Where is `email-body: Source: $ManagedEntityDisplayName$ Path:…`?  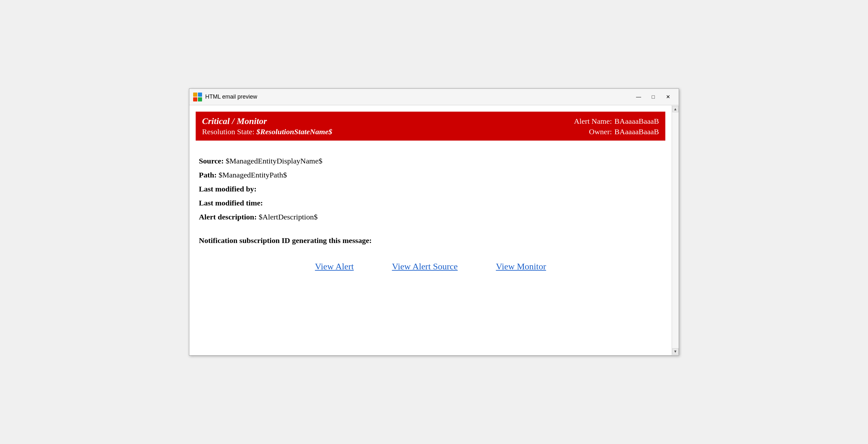 email-body: Source: $ManagedEntityDisplayName$ Path:… is located at coordinates (431, 198).